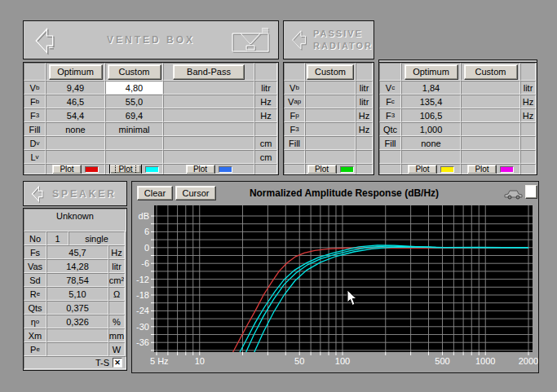 The width and height of the screenshot is (557, 392). Describe the element at coordinates (35, 266) in the screenshot. I see `row-label: Vas` at that location.